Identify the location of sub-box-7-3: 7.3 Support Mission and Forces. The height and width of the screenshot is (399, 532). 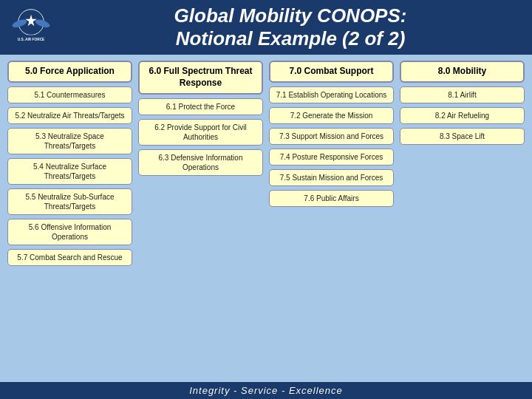
(331, 136).